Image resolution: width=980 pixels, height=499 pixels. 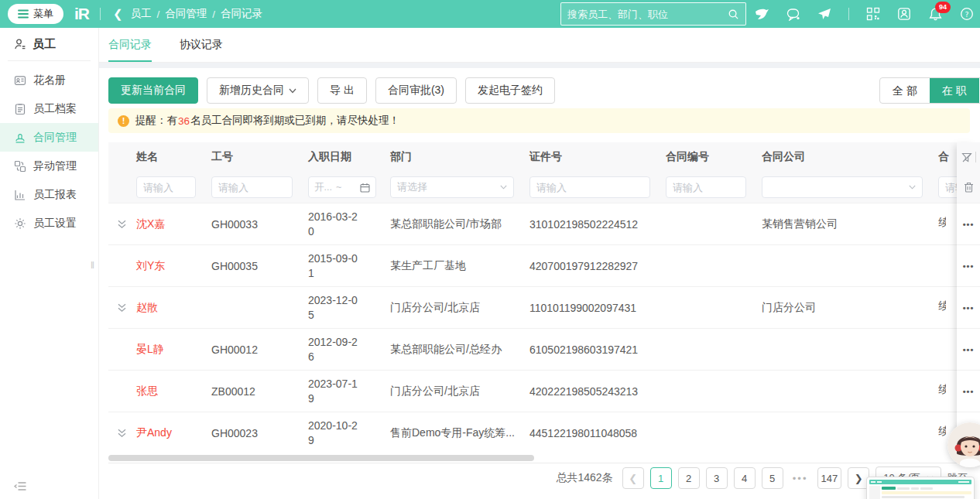 What do you see at coordinates (82, 14) in the screenshot?
I see `app-logo: iR` at bounding box center [82, 14].